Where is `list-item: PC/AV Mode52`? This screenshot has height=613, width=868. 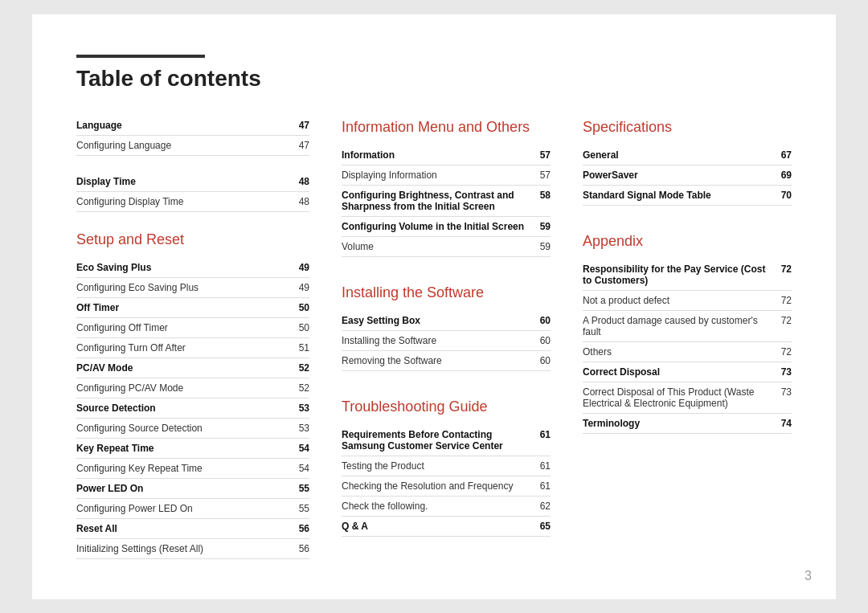 list-item: PC/AV Mode52 is located at coordinates (193, 368).